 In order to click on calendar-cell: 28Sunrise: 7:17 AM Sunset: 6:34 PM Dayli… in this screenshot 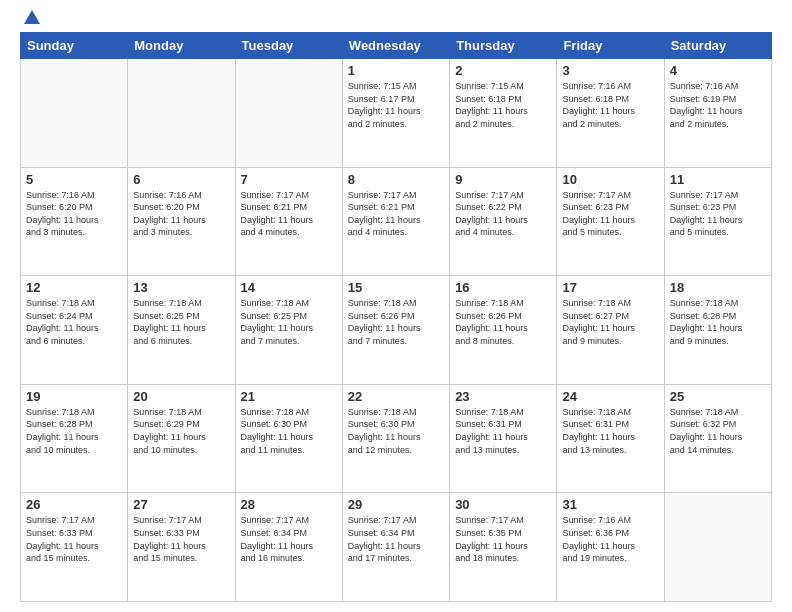, I will do `click(288, 548)`.